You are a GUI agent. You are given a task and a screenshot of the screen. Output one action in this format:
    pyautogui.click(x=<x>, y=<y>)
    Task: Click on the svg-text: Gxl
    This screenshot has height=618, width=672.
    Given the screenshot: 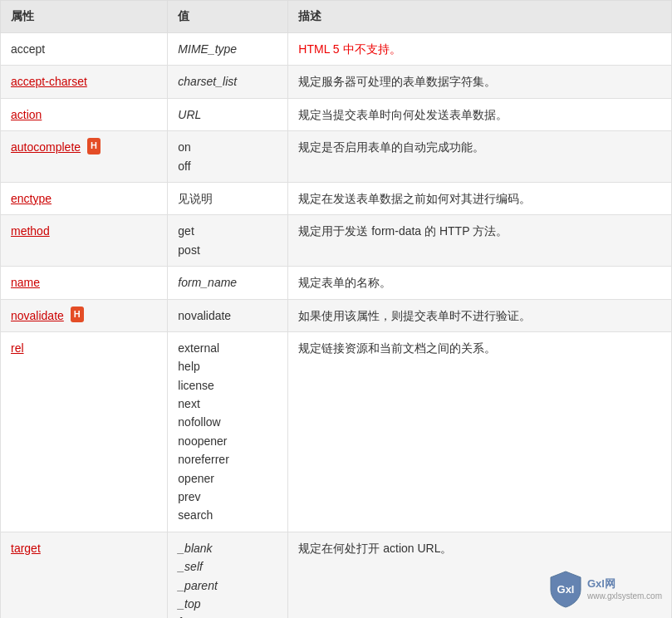 What is the action you would take?
    pyautogui.click(x=567, y=590)
    